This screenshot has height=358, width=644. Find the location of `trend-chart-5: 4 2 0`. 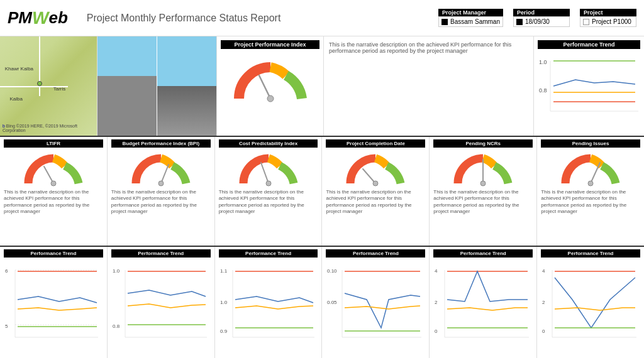

trend-chart-5: 4 2 0 is located at coordinates (590, 303).